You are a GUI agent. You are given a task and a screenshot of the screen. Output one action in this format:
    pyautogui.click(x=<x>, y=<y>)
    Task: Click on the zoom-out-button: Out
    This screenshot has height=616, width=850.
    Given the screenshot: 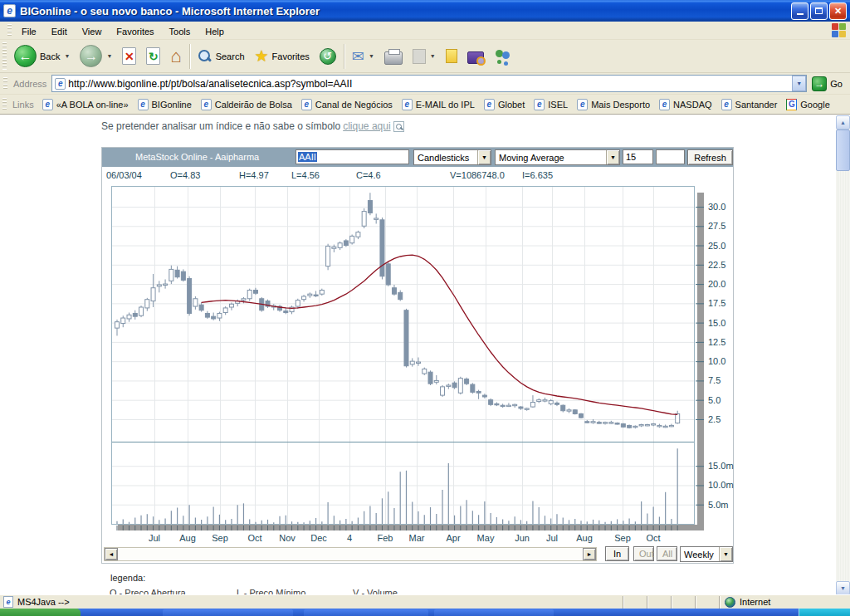 What is the action you would take?
    pyautogui.click(x=644, y=554)
    